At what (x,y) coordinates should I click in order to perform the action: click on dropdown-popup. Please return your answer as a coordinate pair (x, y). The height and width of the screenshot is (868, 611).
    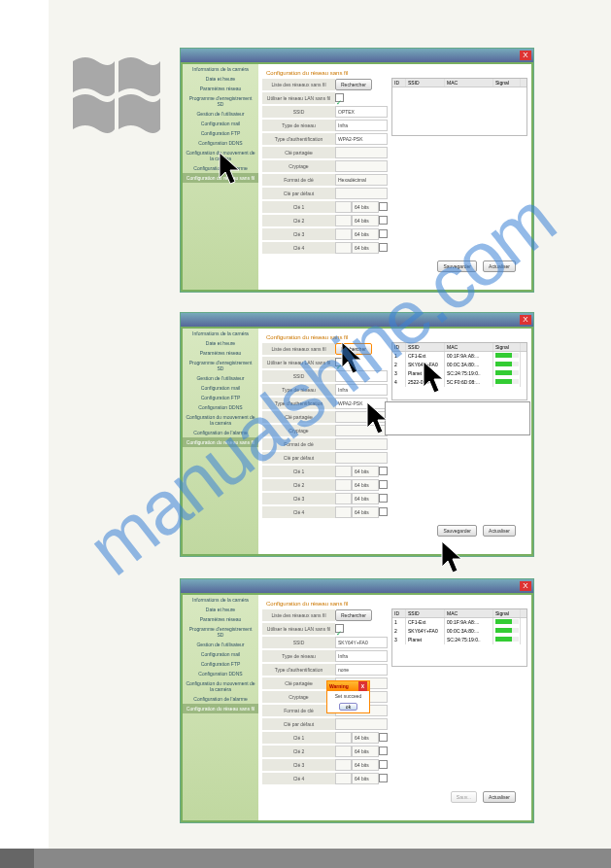
    Looking at the image, I should click on (458, 418).